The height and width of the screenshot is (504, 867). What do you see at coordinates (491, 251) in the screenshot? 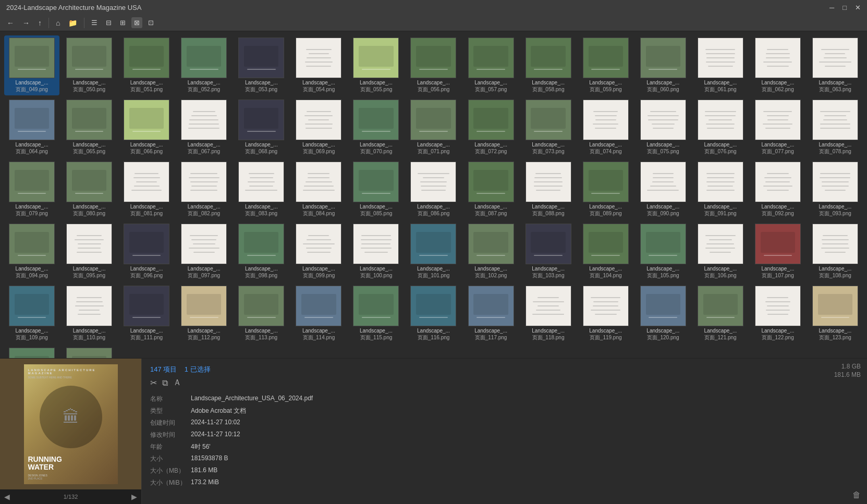
I see `file-item: Landscape_...页面_102.png` at bounding box center [491, 251].